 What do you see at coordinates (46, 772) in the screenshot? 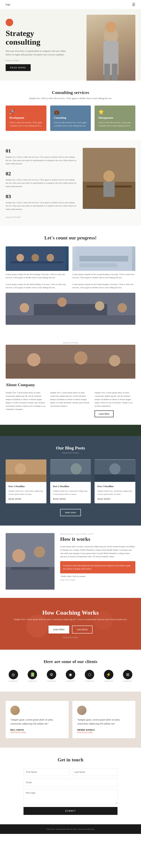
I see `first-name-input` at bounding box center [46, 772].